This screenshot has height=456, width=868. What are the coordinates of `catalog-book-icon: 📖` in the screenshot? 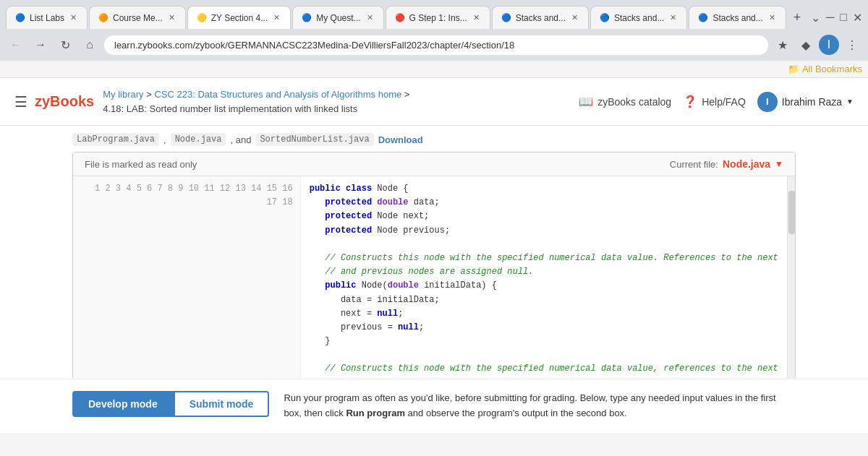 It's located at (586, 101).